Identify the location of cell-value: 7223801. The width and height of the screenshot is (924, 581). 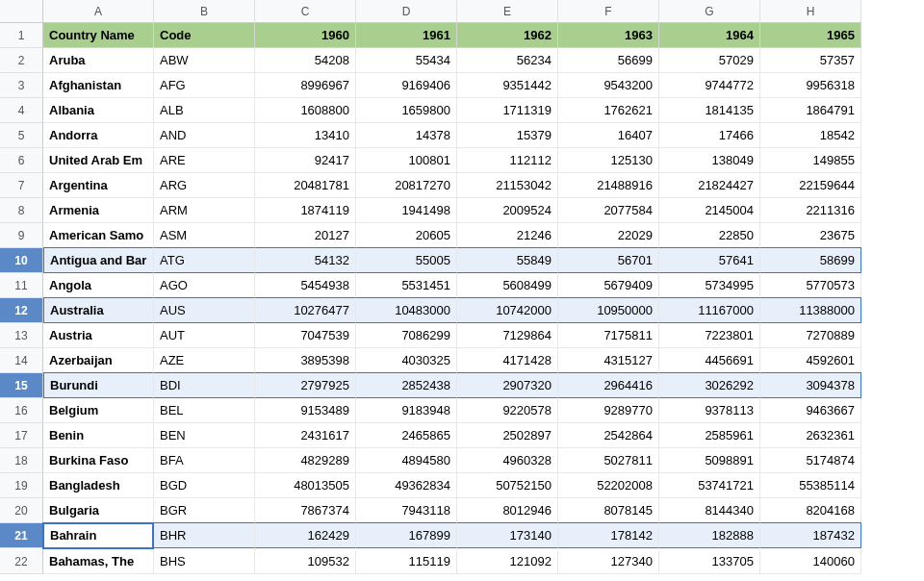
(710, 336).